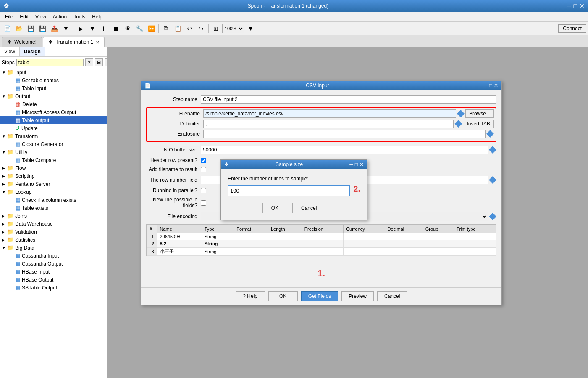 The width and height of the screenshot is (588, 378). I want to click on run-dropdown: ▼, so click(92, 29).